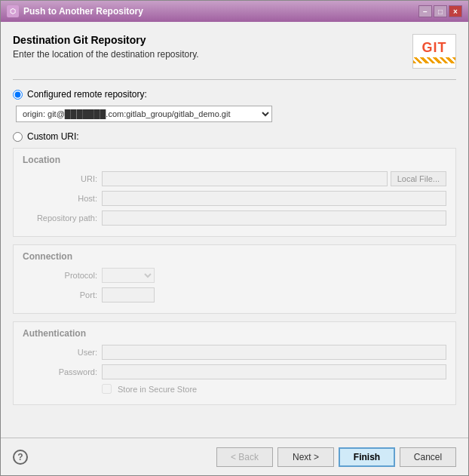 This screenshot has width=469, height=476. I want to click on maximize-button: □, so click(440, 11).